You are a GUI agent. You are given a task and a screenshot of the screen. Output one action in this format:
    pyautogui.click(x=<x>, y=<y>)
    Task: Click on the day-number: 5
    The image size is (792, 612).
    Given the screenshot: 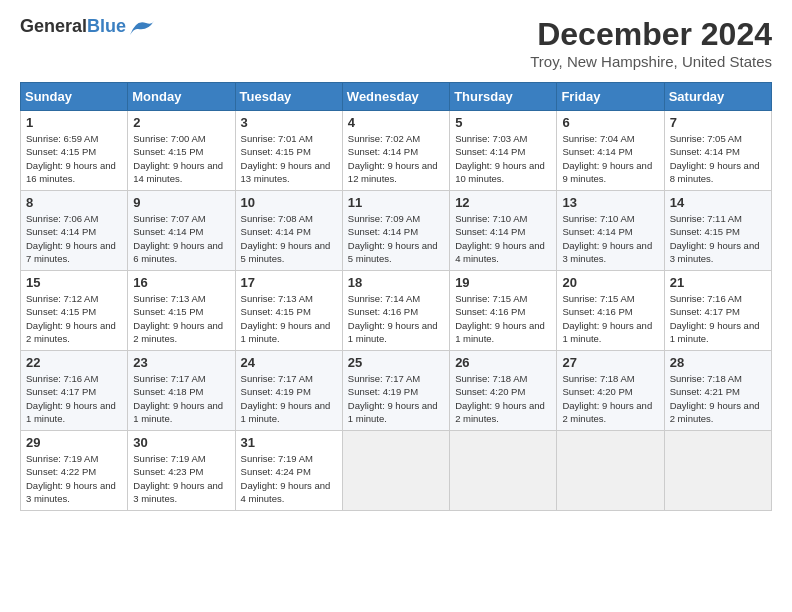 What is the action you would take?
    pyautogui.click(x=503, y=122)
    